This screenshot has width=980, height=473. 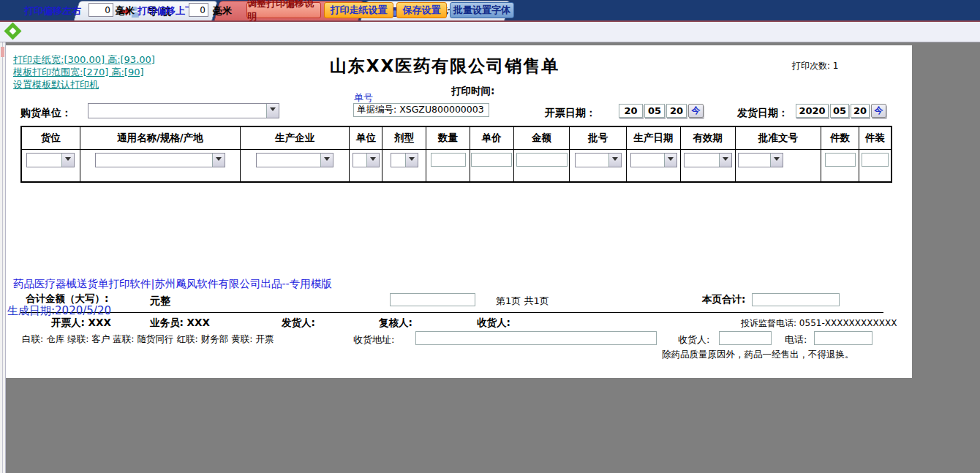 What do you see at coordinates (184, 111) in the screenshot?
I see `buyer-combobox` at bounding box center [184, 111].